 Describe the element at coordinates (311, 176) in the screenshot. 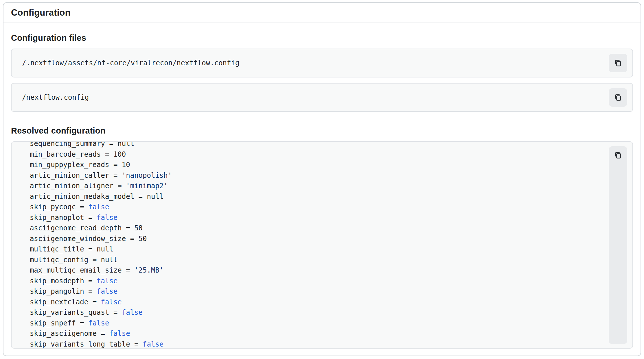

I see `config-line: artic_minion_caller = 'nanopolish'` at that location.